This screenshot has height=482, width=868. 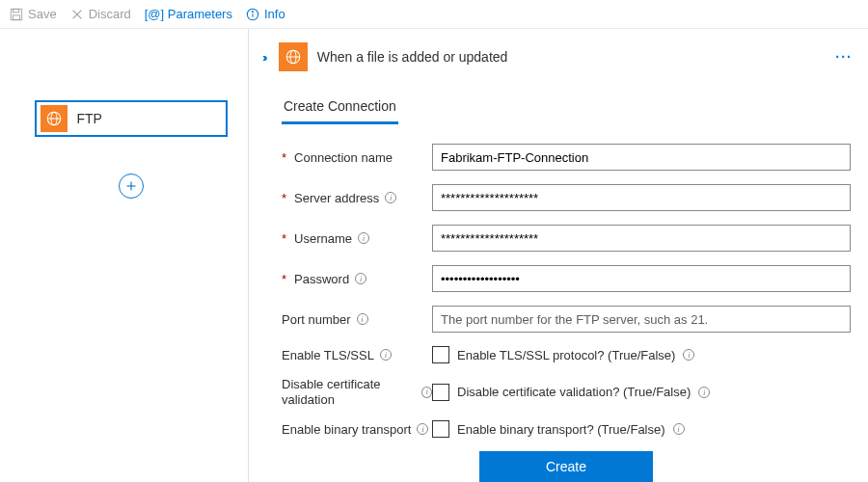 I want to click on more-menu-button: ···, so click(x=844, y=57).